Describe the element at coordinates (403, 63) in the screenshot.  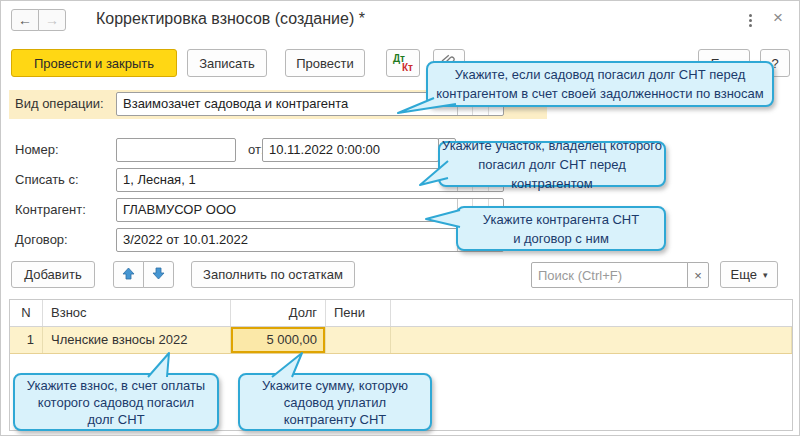
I see `show-postings-button: Дт Кт` at that location.